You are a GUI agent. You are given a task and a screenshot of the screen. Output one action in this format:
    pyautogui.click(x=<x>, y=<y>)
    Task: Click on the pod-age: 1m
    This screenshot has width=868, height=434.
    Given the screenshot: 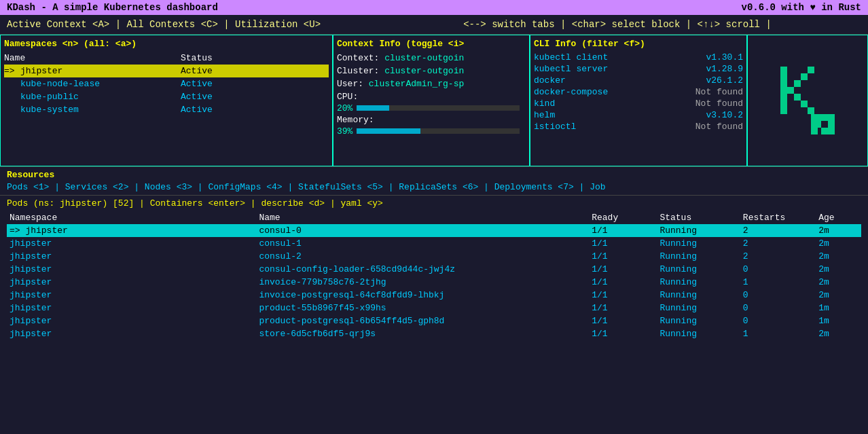 What is the action you would take?
    pyautogui.click(x=838, y=308)
    